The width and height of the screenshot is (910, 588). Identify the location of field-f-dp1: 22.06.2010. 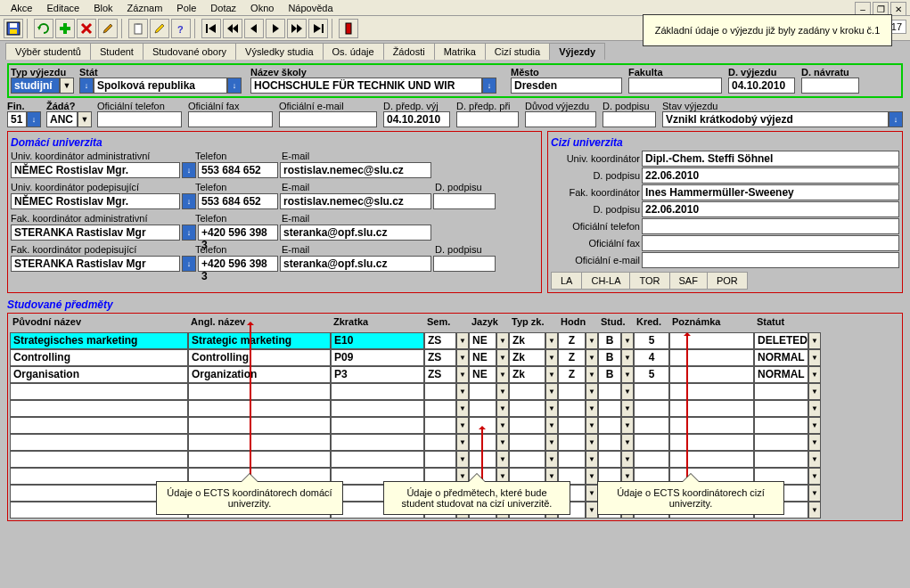
(770, 176).